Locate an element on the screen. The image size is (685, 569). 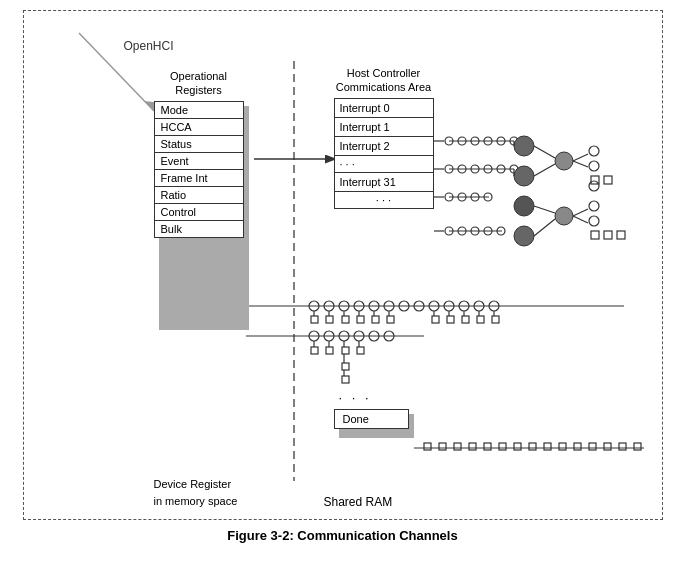
hcca-title: Host ControllerCommications Area is located at coordinates (384, 80).